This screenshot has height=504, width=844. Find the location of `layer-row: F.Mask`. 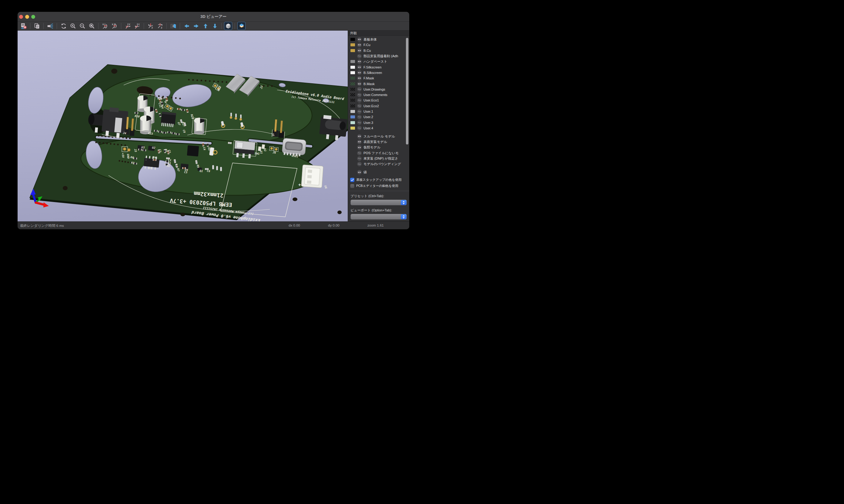

layer-row: F.Mask is located at coordinates (379, 78).